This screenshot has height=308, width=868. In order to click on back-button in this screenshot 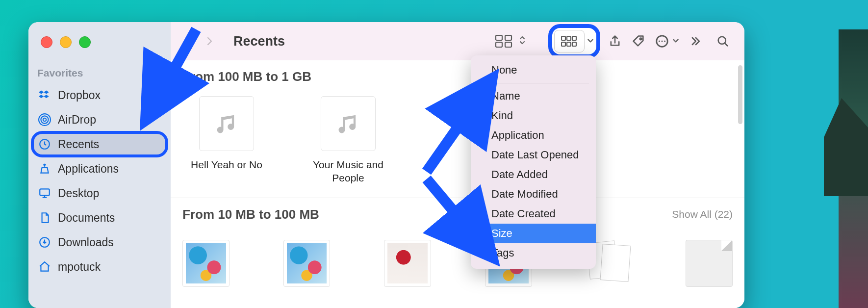, I will do `click(191, 41)`.